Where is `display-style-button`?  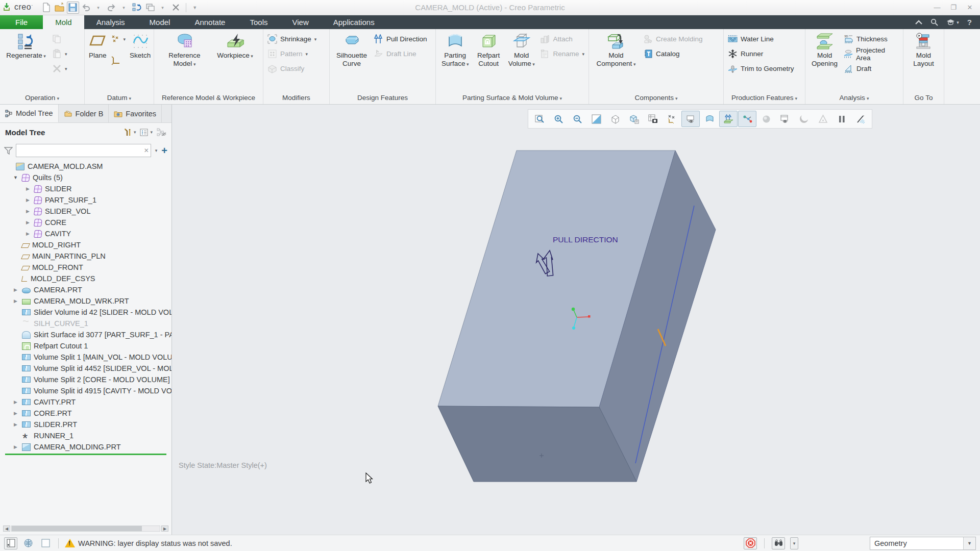 display-style-button is located at coordinates (615, 119).